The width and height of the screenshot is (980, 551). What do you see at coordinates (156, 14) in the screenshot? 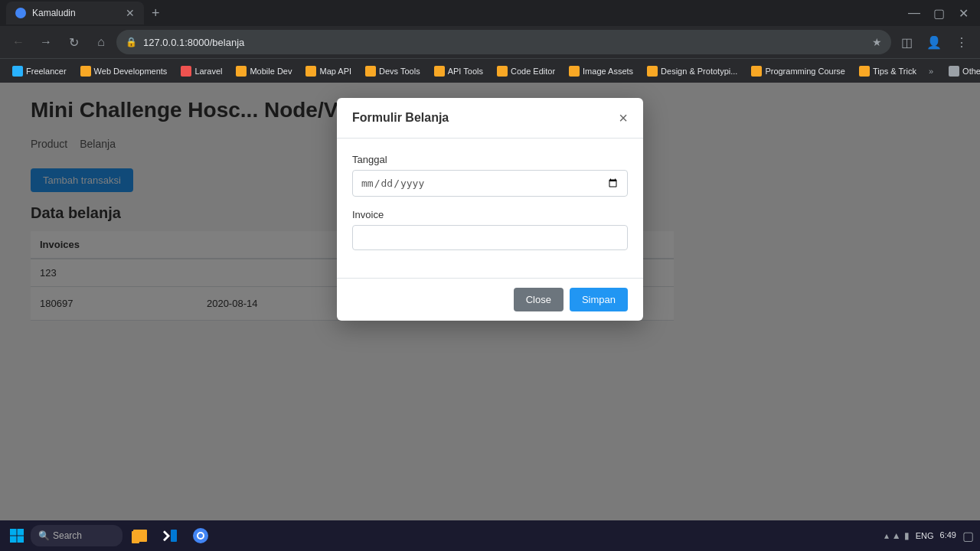
I see `new-tab-button: +` at bounding box center [156, 14].